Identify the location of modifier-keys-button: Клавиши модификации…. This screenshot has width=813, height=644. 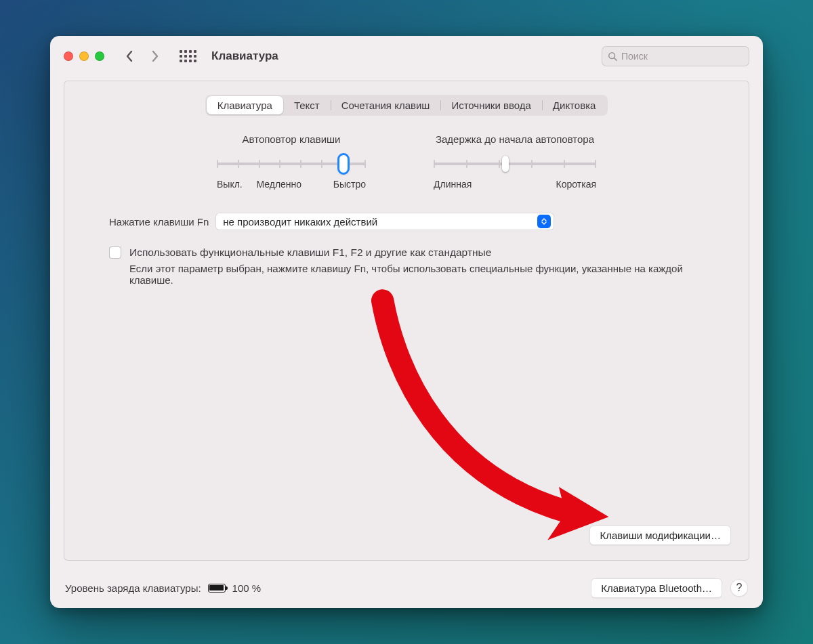
(660, 535).